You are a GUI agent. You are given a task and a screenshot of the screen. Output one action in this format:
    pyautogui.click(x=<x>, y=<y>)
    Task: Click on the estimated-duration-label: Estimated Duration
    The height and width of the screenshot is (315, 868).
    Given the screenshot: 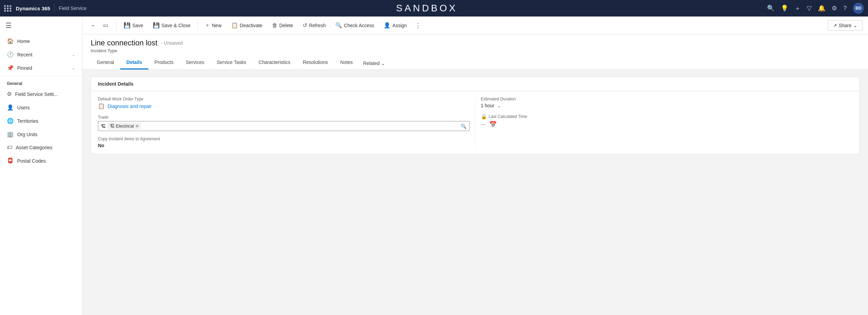 What is the action you would take?
    pyautogui.click(x=667, y=99)
    